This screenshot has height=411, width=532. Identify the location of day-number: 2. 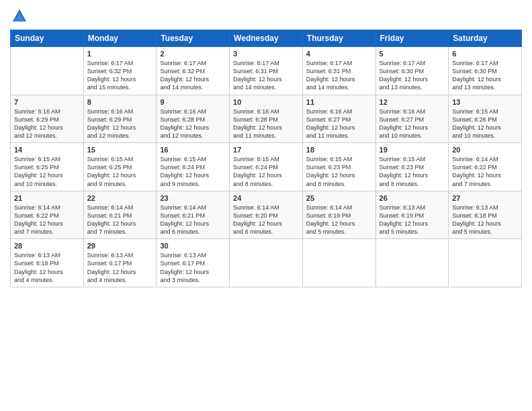
(193, 54).